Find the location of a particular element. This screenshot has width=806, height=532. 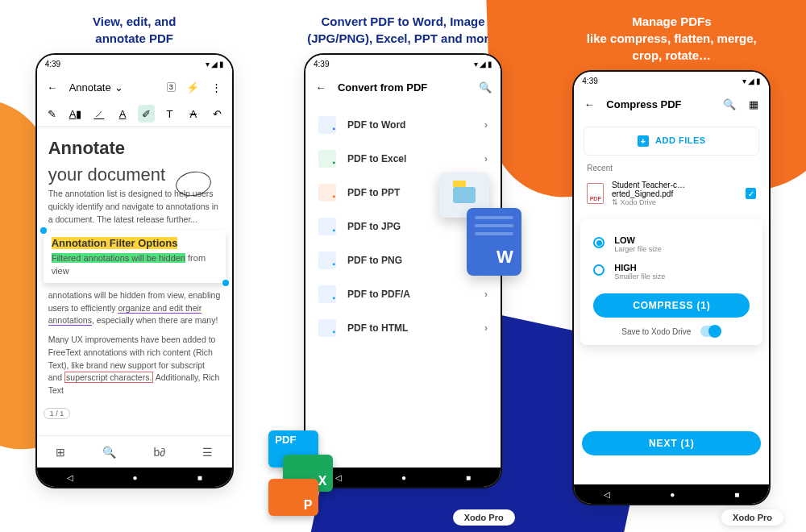

app-bar: ← Convert from PDF 🔍 is located at coordinates (403, 87).